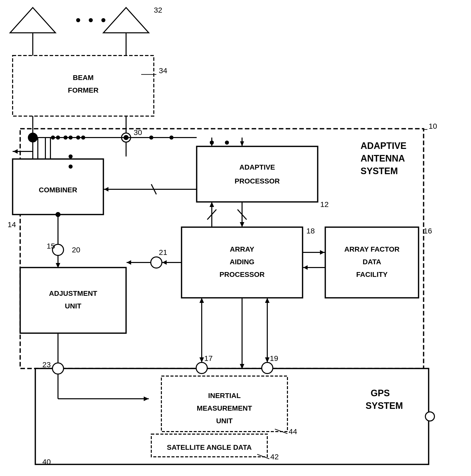 This screenshot has width=471, height=476. Describe the element at coordinates (257, 167) in the screenshot. I see `adaptive-processor-label1: ADAPTIVE` at that location.